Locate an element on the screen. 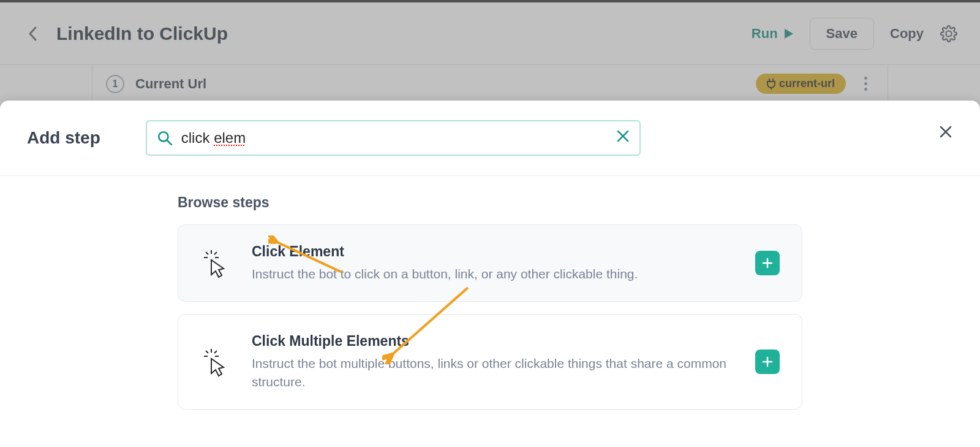  step-option-title: Click Multiple Elements is located at coordinates (493, 341).